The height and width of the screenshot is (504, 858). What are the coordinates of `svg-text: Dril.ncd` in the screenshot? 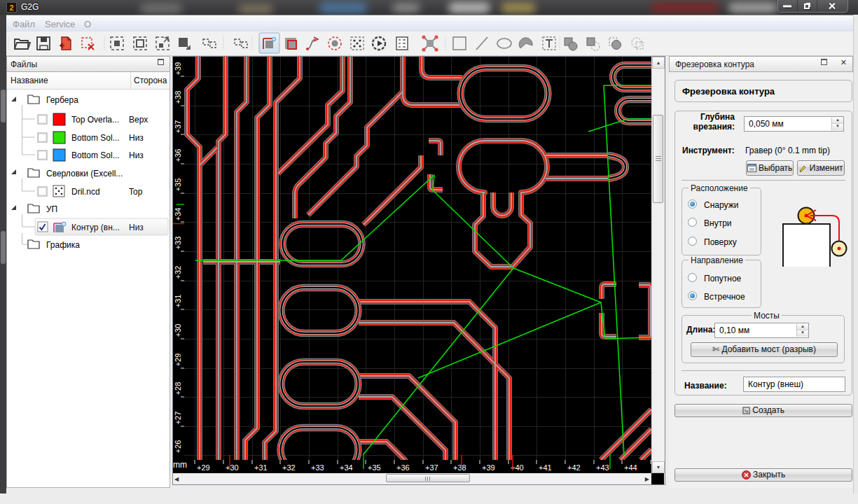 It's located at (85, 192).